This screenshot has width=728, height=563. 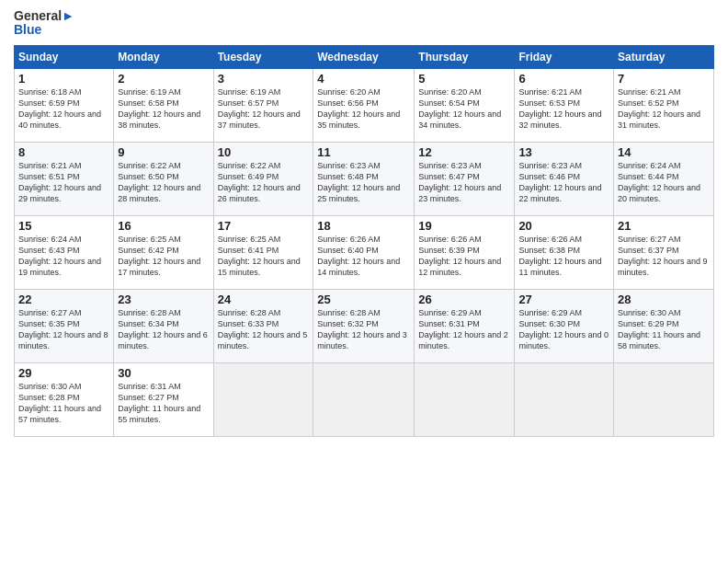 What do you see at coordinates (460, 256) in the screenshot?
I see `day-info: Sunrise: 6:26 AMSunset: 6:39 PMDaylight:…` at bounding box center [460, 256].